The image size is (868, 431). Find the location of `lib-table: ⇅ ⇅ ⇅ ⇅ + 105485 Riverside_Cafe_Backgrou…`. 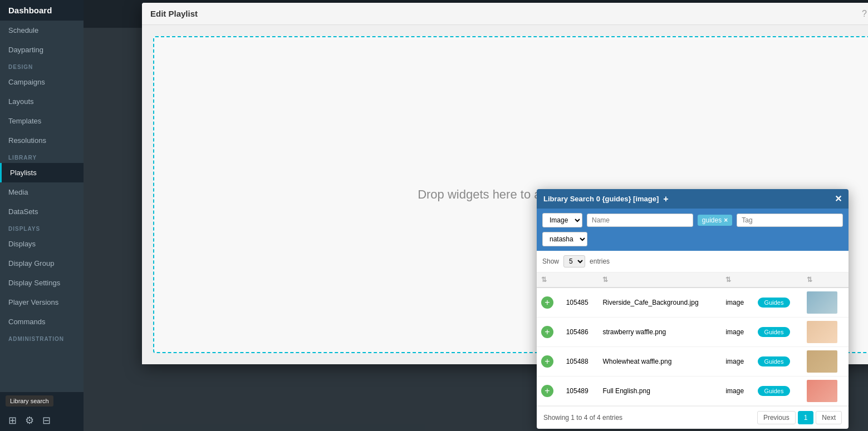

lib-table: ⇅ ⇅ ⇅ ⇅ + 105485 Riverside_Cafe_Backgrou… is located at coordinates (693, 339).